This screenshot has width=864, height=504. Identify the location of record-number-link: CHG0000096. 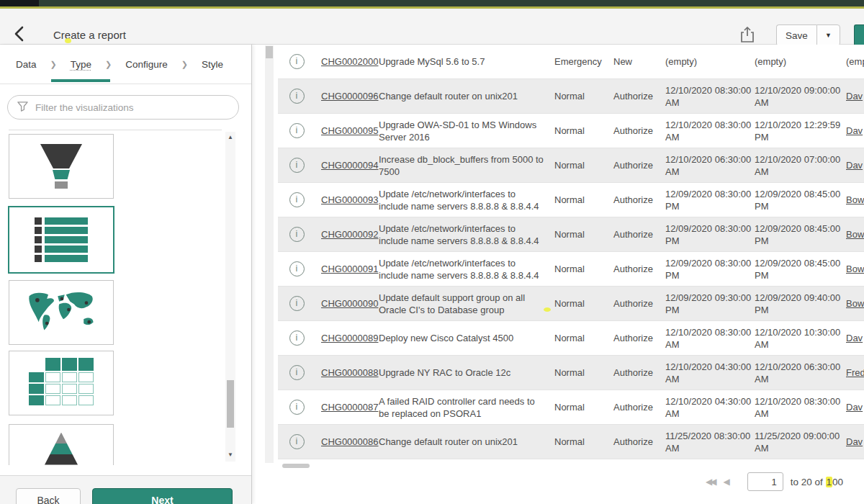
(350, 96).